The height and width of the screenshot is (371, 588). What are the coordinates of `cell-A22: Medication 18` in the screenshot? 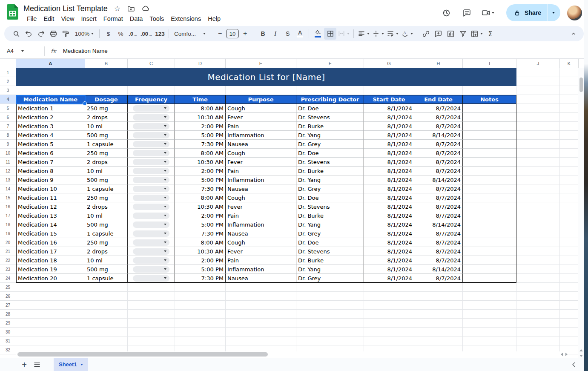 It's located at (51, 261).